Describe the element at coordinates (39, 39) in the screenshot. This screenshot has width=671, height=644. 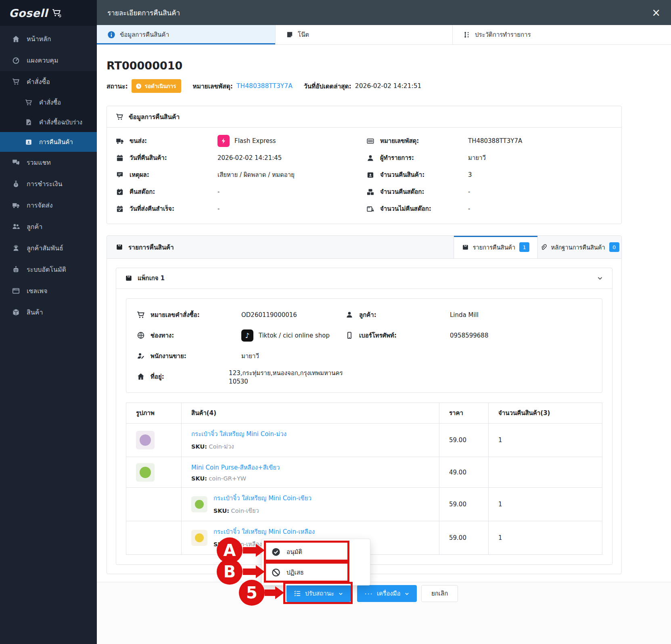
I see `sidebar-item-label: หน้าหลัก` at that location.